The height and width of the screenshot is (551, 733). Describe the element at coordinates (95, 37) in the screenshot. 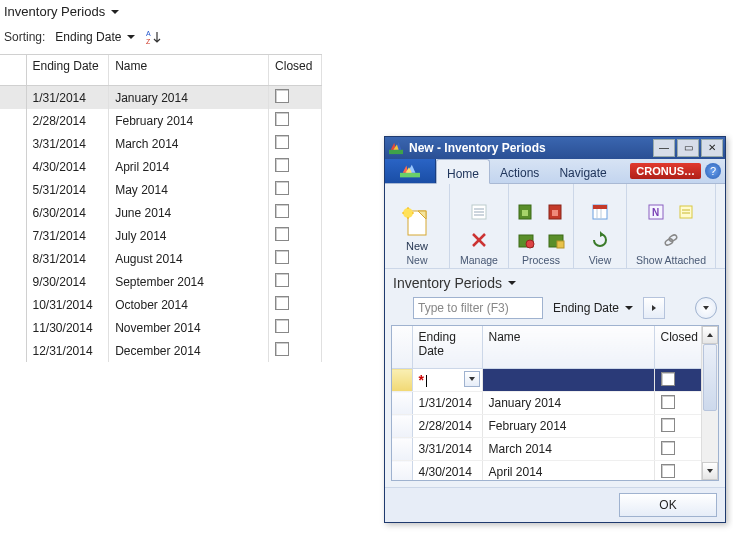

I see `sorting-field: Ending Date` at that location.